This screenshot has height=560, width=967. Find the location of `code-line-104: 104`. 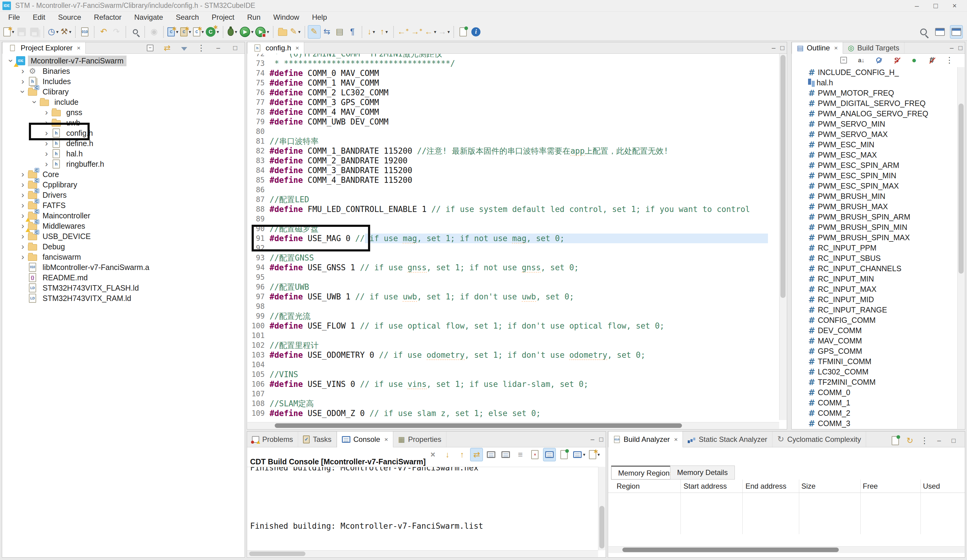

code-line-104: 104 is located at coordinates (513, 365).